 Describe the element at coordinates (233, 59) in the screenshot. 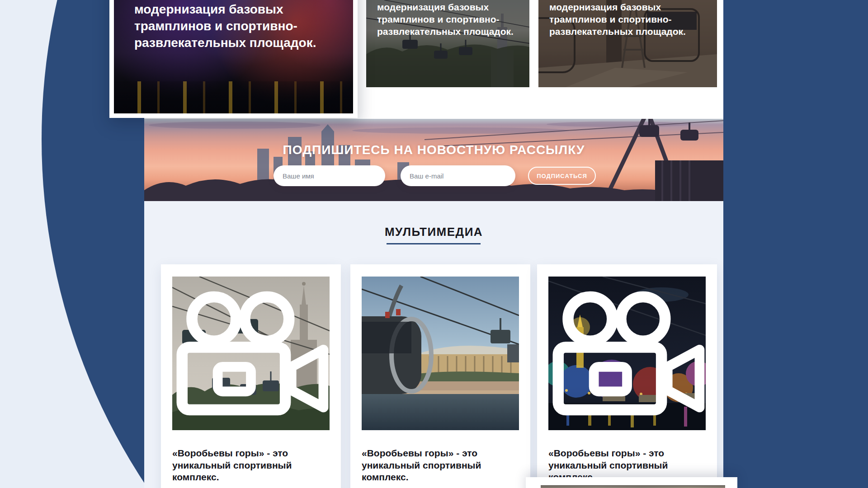

I see `news-card-active: модернизация базовых трамплинов и спорти…` at that location.